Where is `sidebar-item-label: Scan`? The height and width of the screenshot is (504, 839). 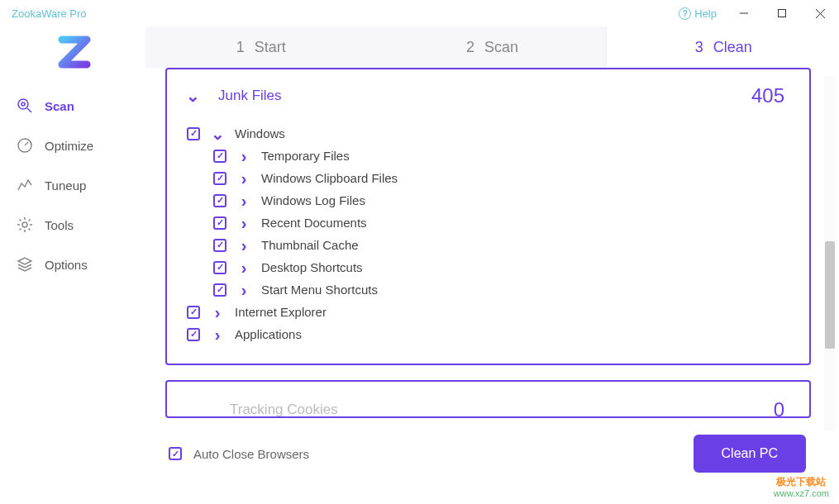
sidebar-item-label: Scan is located at coordinates (60, 106).